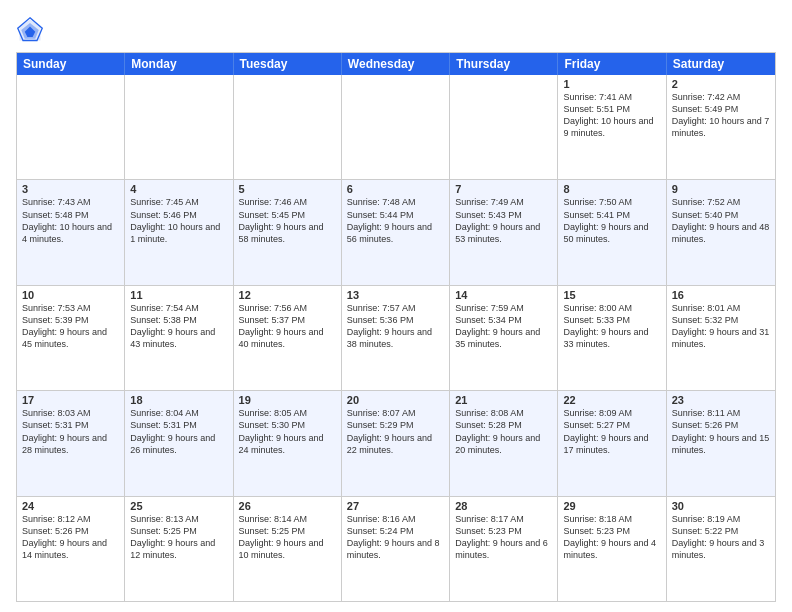 The image size is (792, 612). I want to click on day-cell: 24Sunrise: 8:12 AM Sunset: 5:26 PM Dayli…, so click(71, 549).